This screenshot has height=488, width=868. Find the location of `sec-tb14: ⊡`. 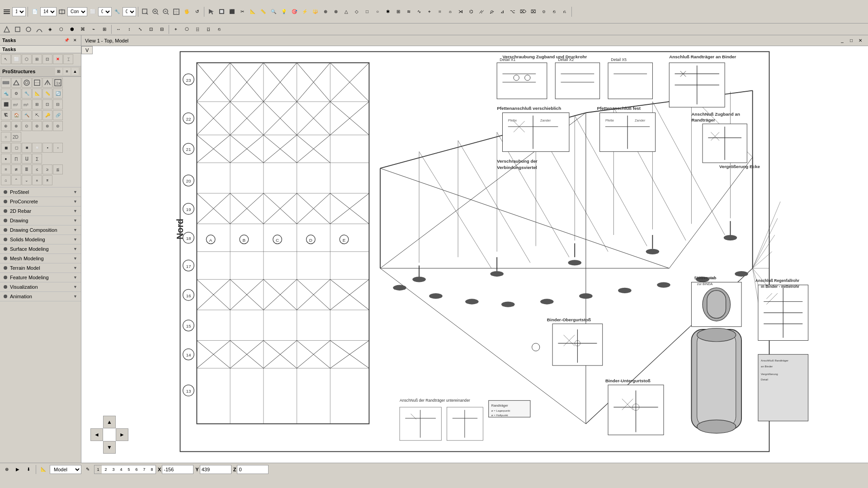

sec-tb14: ⊡ is located at coordinates (151, 29).